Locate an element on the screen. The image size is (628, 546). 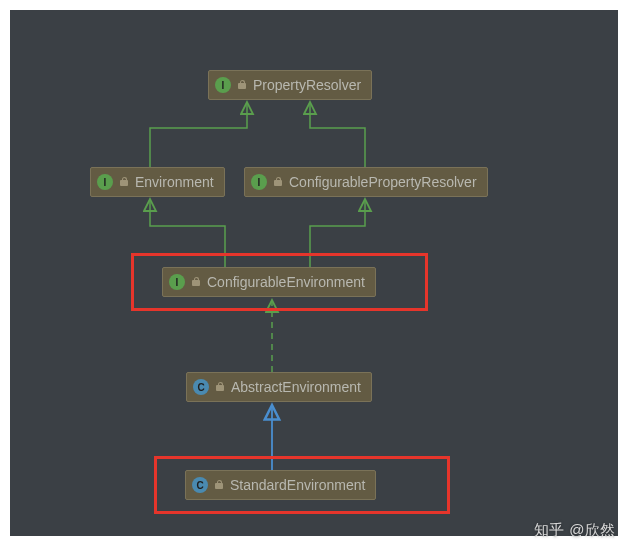
edge-cpr-to-pr is located at coordinates (338, 134).